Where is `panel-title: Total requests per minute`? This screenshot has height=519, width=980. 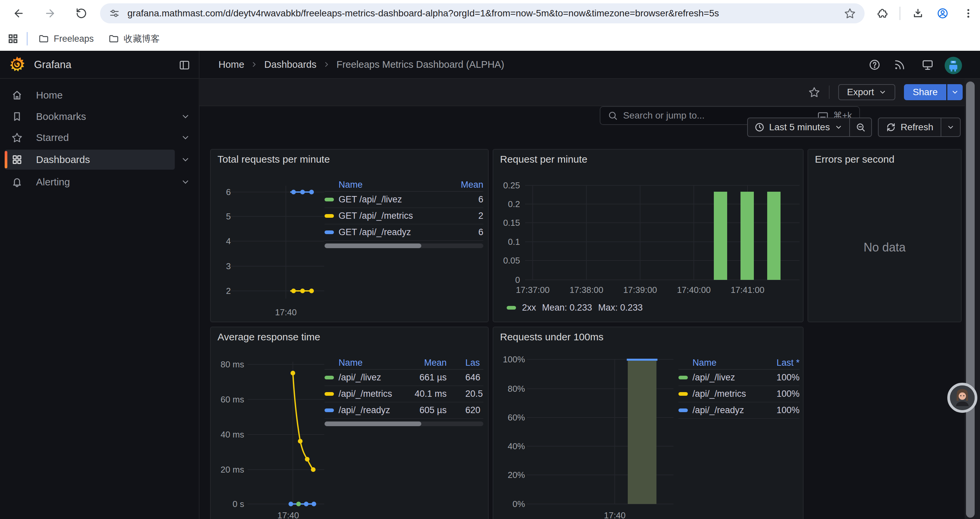
panel-title: Total requests per minute is located at coordinates (274, 159).